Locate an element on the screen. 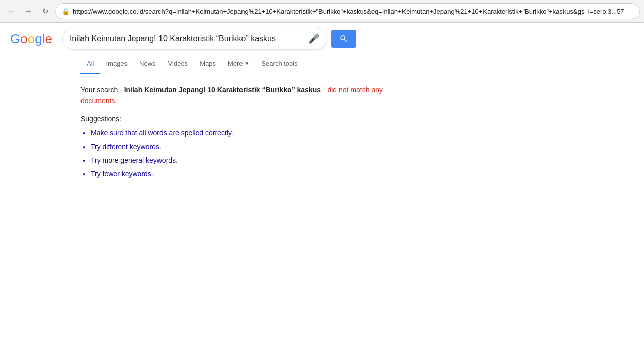  tab-news: News is located at coordinates (148, 64).